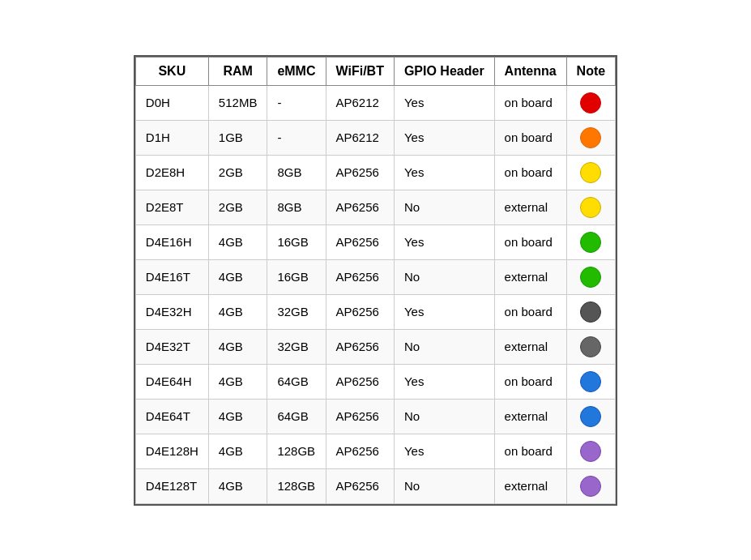 Image resolution: width=751 pixels, height=560 pixels. I want to click on table-row: D0H512MB-AP6212Yeson board, so click(375, 102).